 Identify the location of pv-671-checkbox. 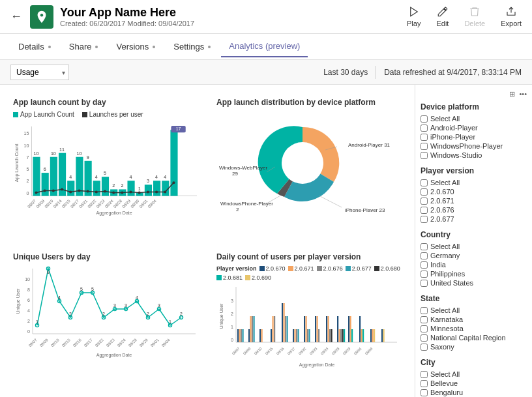
(424, 201).